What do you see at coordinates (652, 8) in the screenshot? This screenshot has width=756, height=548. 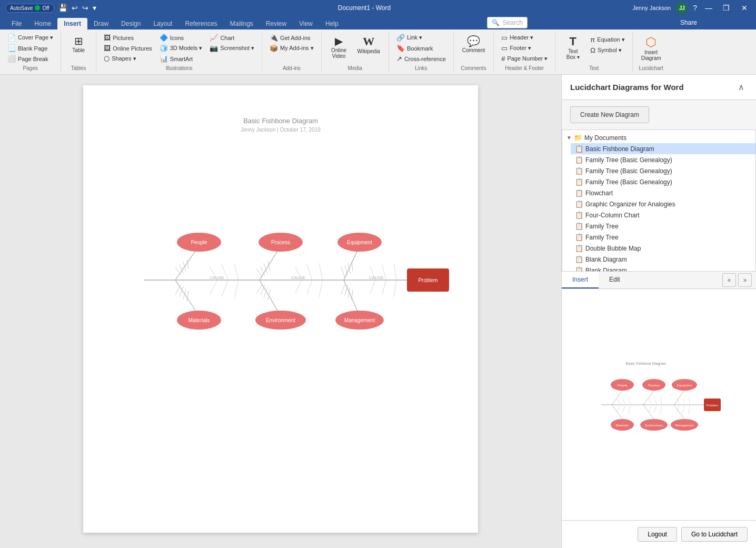 I see `user-name: Jenny Jackson` at bounding box center [652, 8].